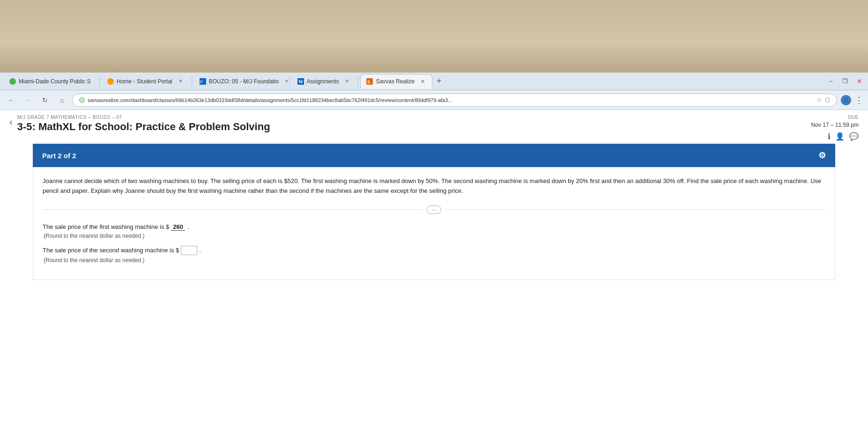 The height and width of the screenshot is (433, 868). Describe the element at coordinates (439, 81) in the screenshot. I see `new-tab-button: +` at that location.